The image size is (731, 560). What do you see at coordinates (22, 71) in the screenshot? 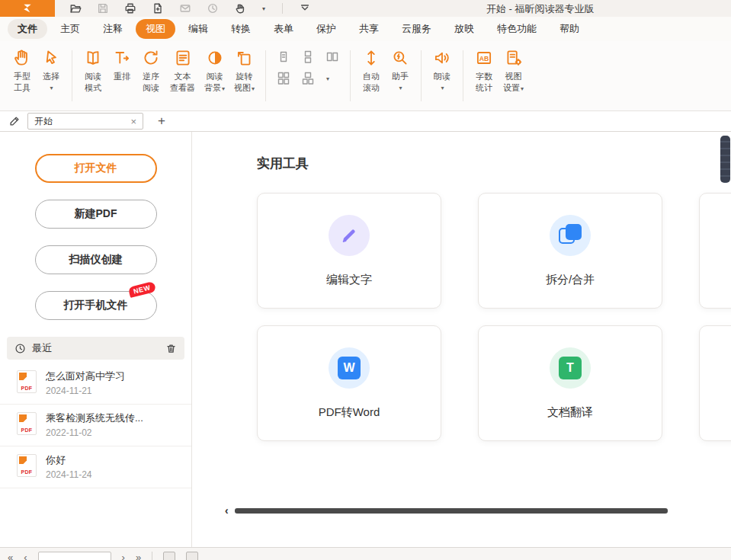
I see `ribbon-tool-hand: 手型 工具` at bounding box center [22, 71].